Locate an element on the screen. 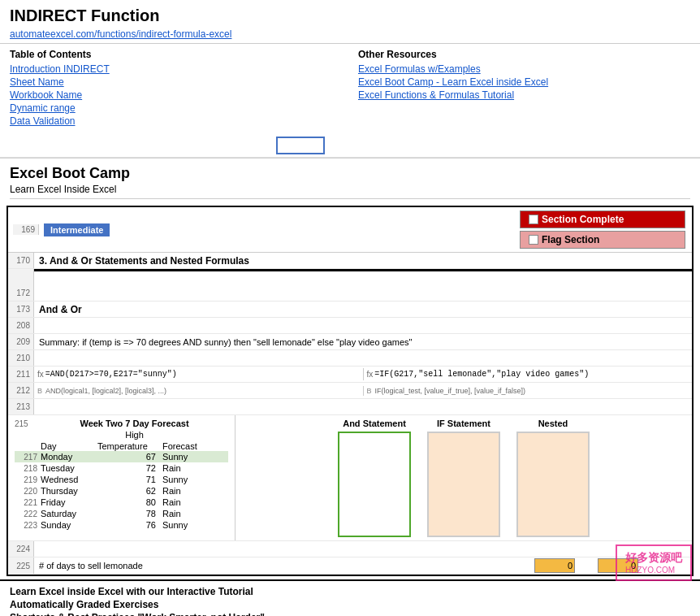 The height and width of the screenshot is (616, 700). row-211-num: 211 is located at coordinates (21, 374).